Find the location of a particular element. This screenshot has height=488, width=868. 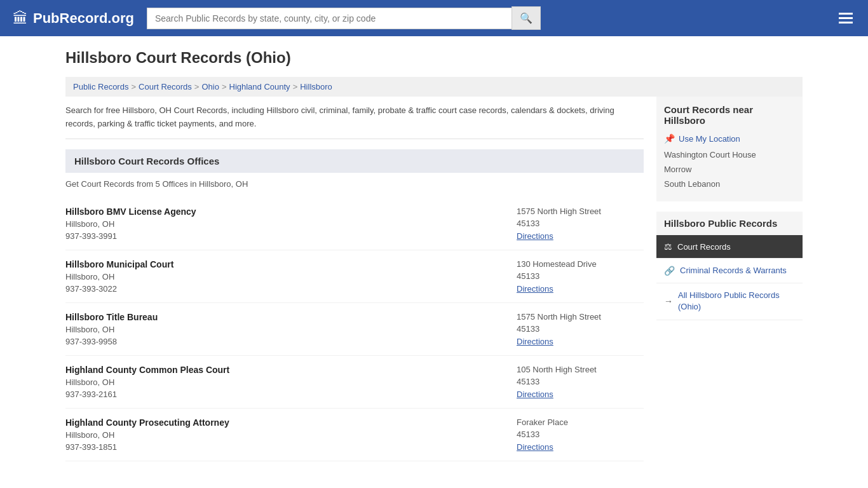

office-left: Highland County Common Pleas Court Hills… is located at coordinates (291, 382).